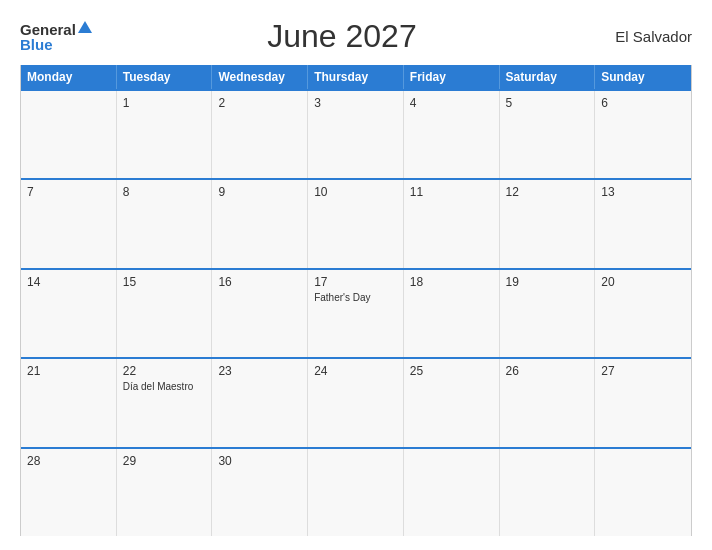 This screenshot has width=712, height=550. Describe the element at coordinates (452, 134) in the screenshot. I see `cal-cell-4: 4` at that location.